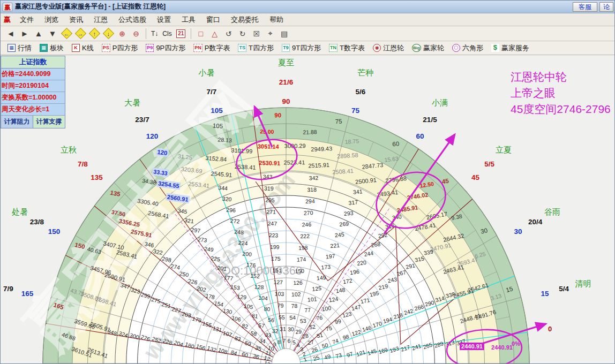 Image resolution: width=615 pixels, height=364 pixels. What do you see at coordinates (90, 6) in the screenshot?
I see `window-title: 赢家江恩专业版[赢家服务平台] - [上证指数 江恩轮]` at bounding box center [90, 6].